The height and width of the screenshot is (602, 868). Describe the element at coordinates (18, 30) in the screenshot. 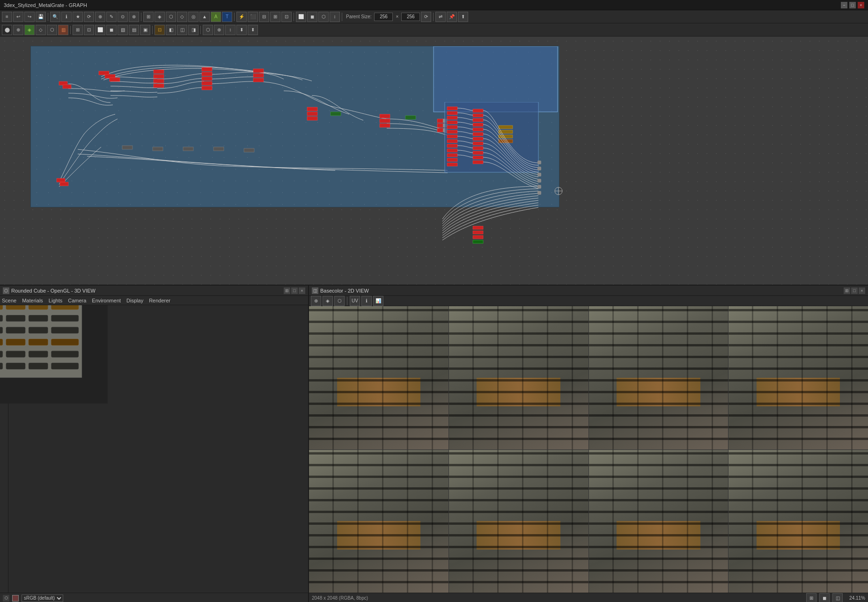

I see `tb2-btn-2: ⊕` at that location.